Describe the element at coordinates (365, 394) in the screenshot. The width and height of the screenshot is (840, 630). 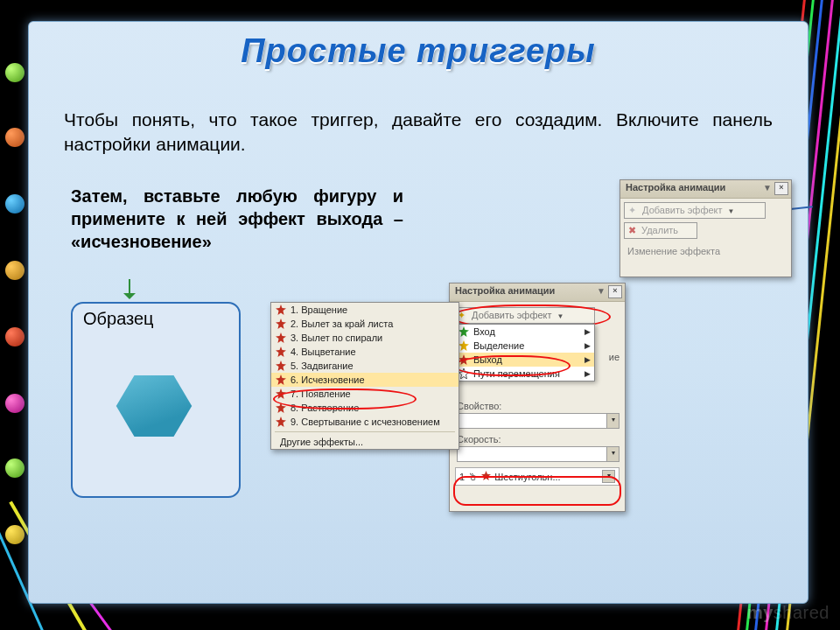
I see `effect-item: 7. Появление` at that location.